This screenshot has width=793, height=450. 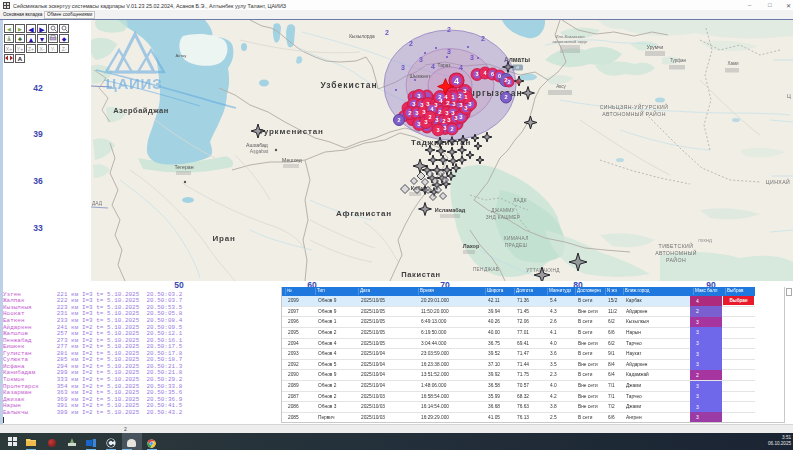 I want to click on svg-text: 0, so click(x=500, y=76).